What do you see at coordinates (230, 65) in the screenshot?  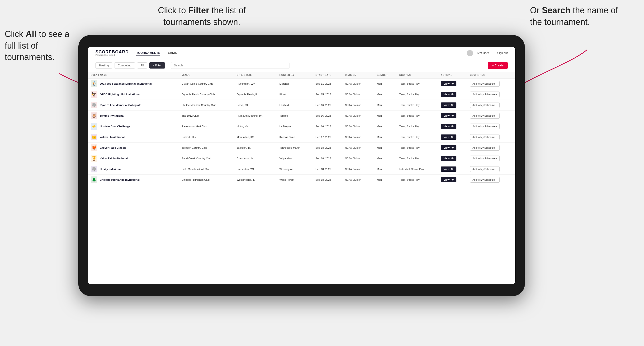 I see `search-box` at bounding box center [230, 65].